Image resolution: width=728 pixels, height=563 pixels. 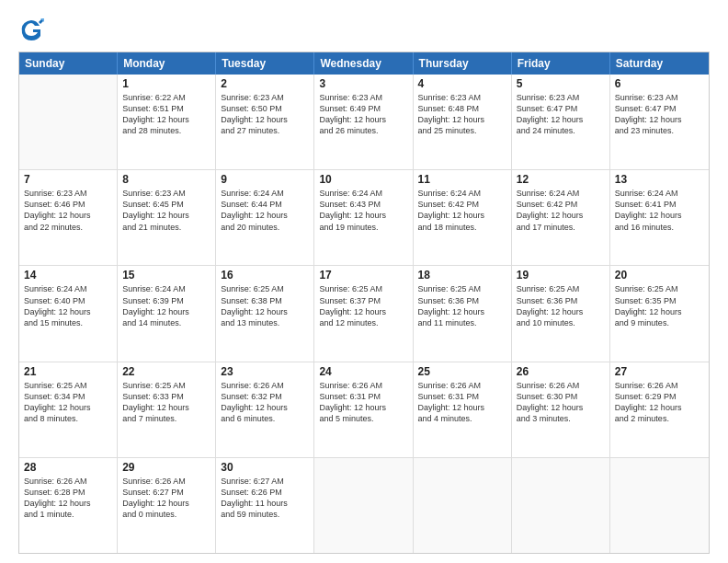 What do you see at coordinates (561, 419) in the screenshot?
I see `cell-info-line: and 3 minutes.` at bounding box center [561, 419].